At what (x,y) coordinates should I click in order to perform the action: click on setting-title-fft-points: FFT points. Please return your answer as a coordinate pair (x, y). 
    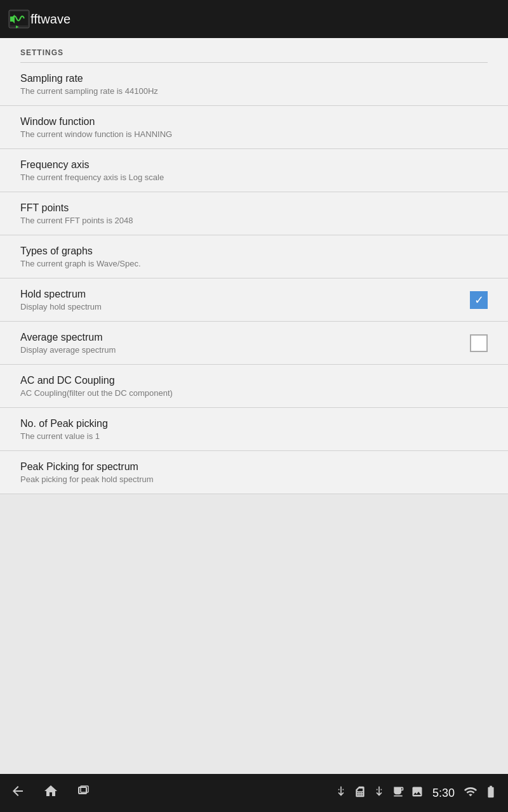
    Looking at the image, I should click on (254, 208).